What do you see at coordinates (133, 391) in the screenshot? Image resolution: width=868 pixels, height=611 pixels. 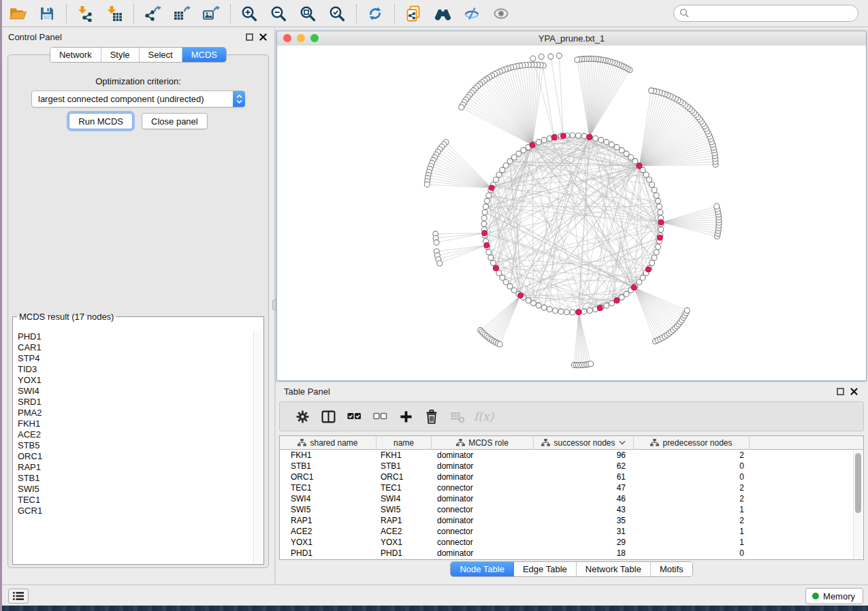 I see `mcds-result-item: SWI4` at bounding box center [133, 391].